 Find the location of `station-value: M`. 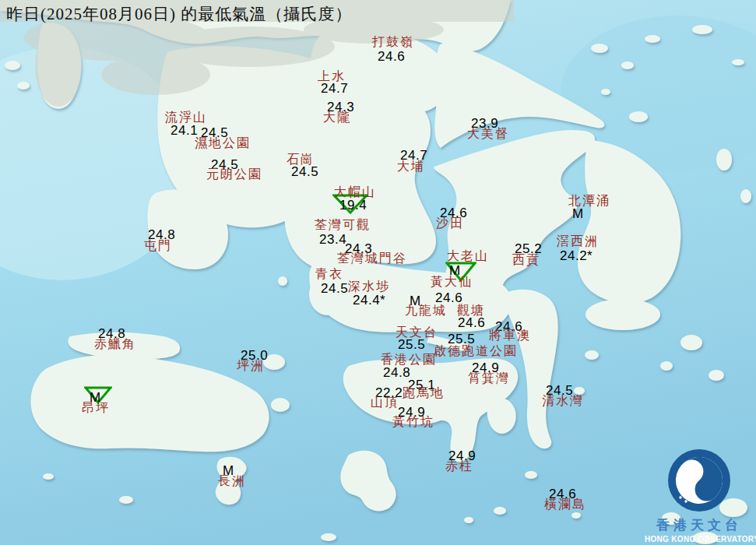

station-value: M is located at coordinates (578, 213).